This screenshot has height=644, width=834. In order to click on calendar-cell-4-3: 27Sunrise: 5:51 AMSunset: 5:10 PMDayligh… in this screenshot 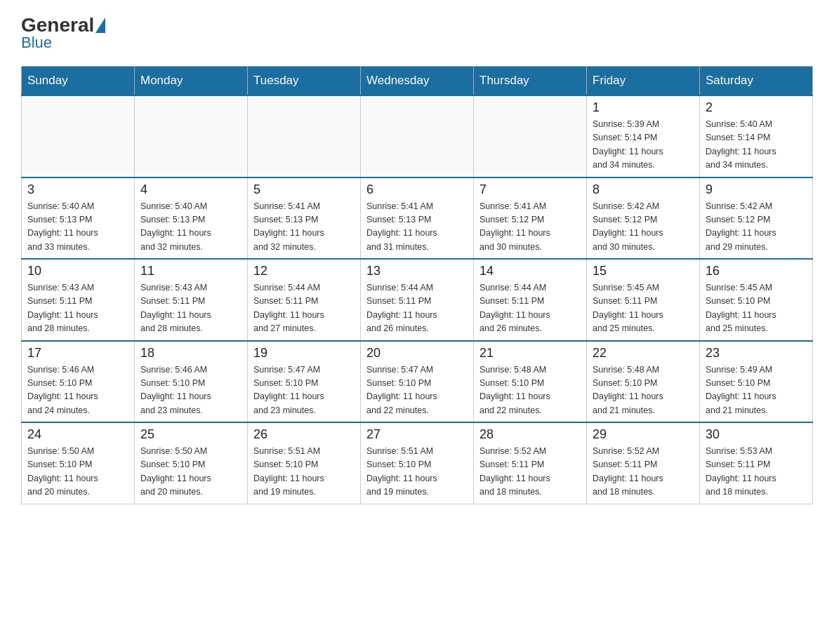, I will do `click(417, 463)`.